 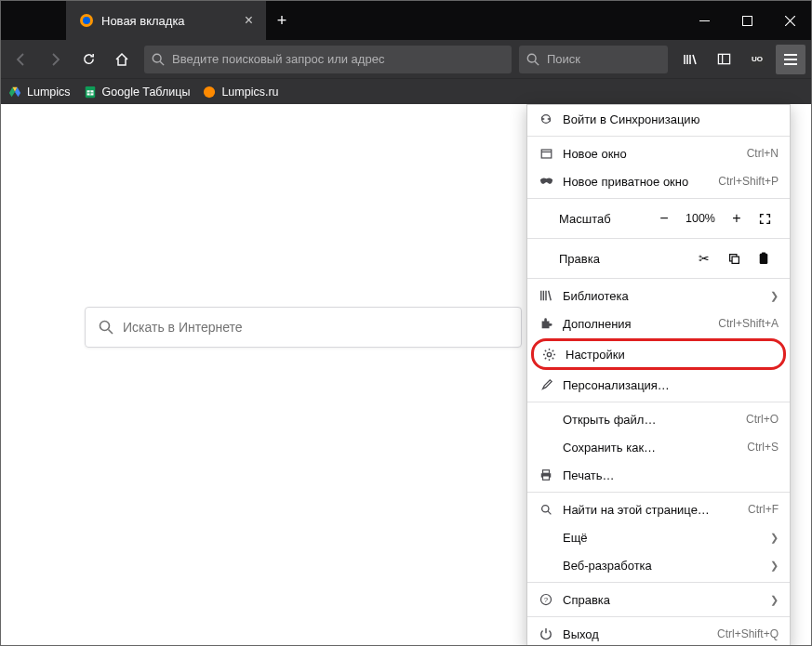 What do you see at coordinates (90, 92) in the screenshot?
I see `sheets-icon` at bounding box center [90, 92].